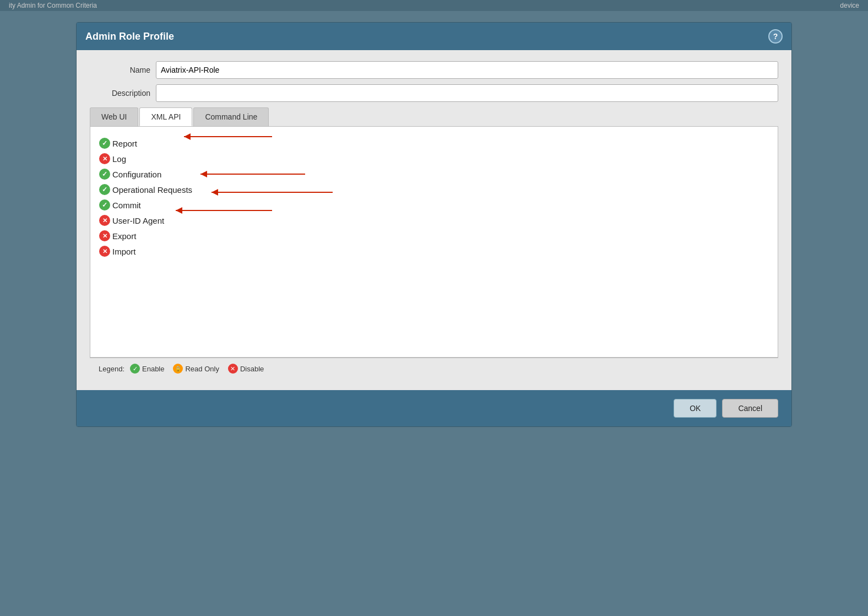  Describe the element at coordinates (124, 251) in the screenshot. I see `permission-label: Import` at that location.